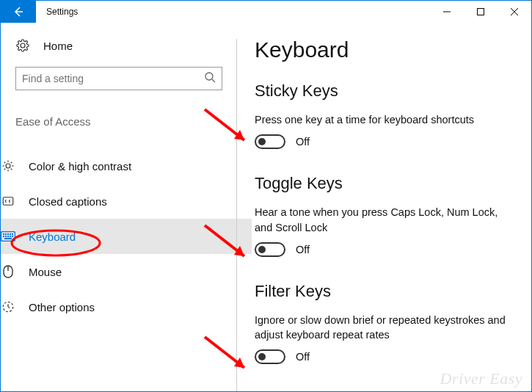 The height and width of the screenshot is (392, 532). Describe the element at coordinates (385, 50) in the screenshot. I see `page-title: Keyboard` at that location.